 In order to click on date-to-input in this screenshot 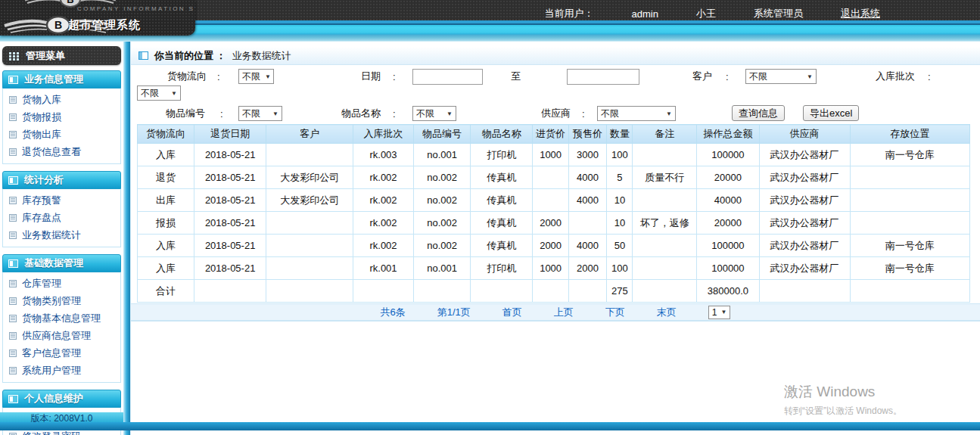, I will do `click(603, 77)`.